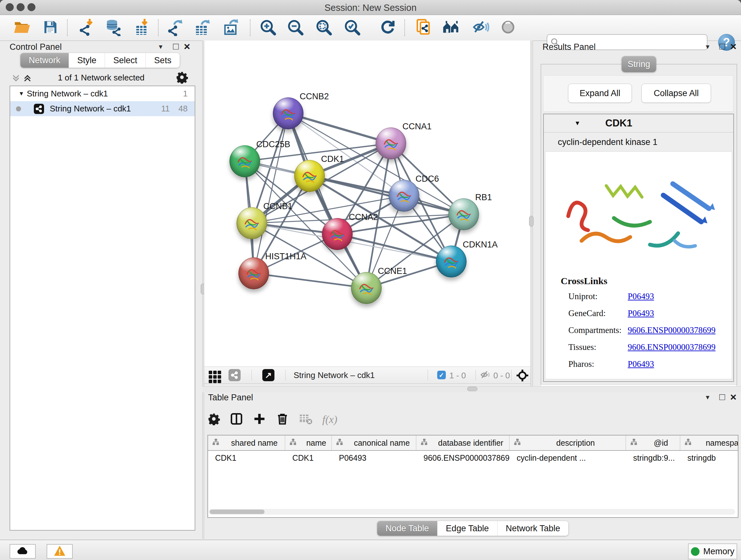 The image size is (741, 560). Describe the element at coordinates (600, 93) in the screenshot. I see `expand-all-button: Expand All` at that location.